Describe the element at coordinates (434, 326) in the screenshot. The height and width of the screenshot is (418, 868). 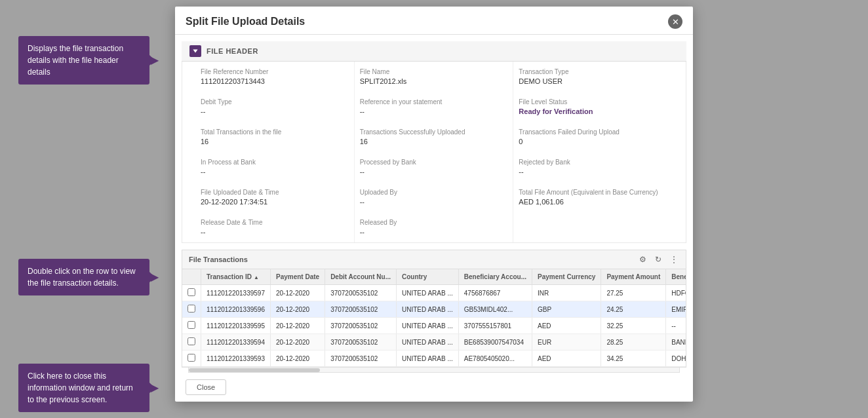
I see `table-row: 111201220133959520-12-20203707200535102U…` at that location.